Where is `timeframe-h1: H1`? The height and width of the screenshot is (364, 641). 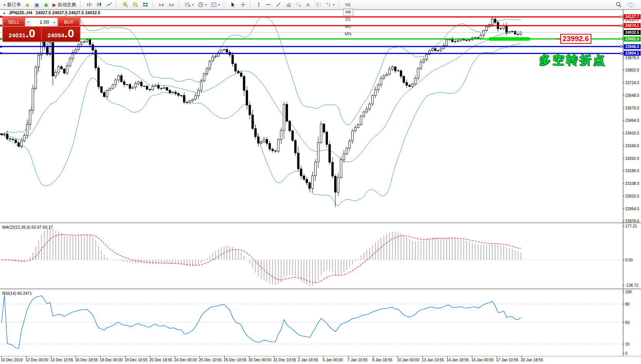
timeframe-h1: H1 is located at coordinates (348, 5).